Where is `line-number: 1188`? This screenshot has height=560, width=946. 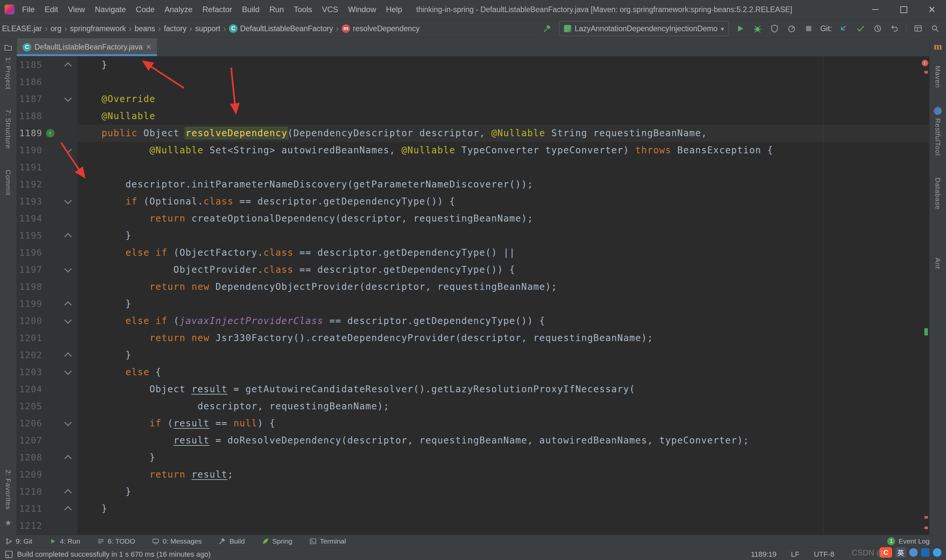 line-number: 1188 is located at coordinates (29, 116).